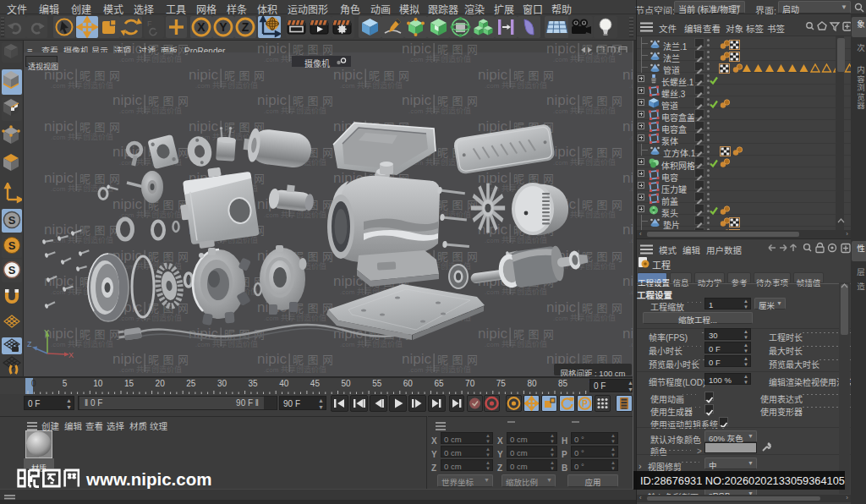 The image size is (866, 504). I want to click on svg-text: 55, so click(377, 384).